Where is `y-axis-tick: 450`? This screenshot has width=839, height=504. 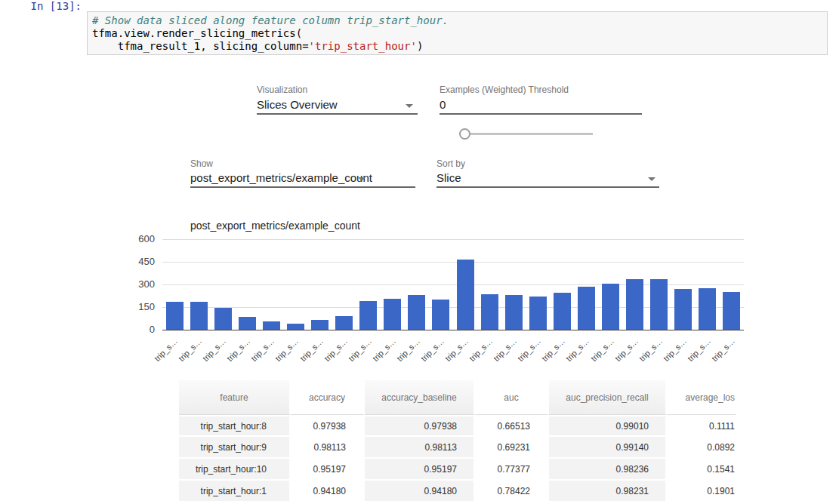
y-axis-tick: 450 is located at coordinates (137, 261).